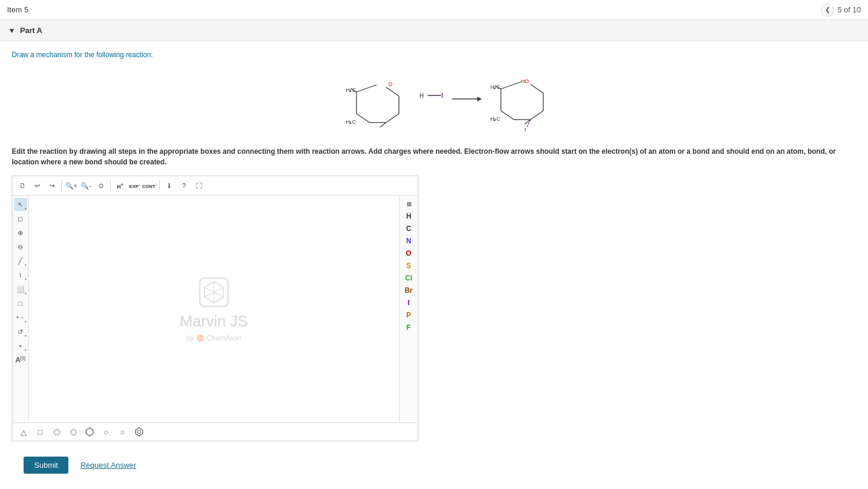 The width and height of the screenshot is (868, 489). I want to click on benzene-button, so click(139, 432).